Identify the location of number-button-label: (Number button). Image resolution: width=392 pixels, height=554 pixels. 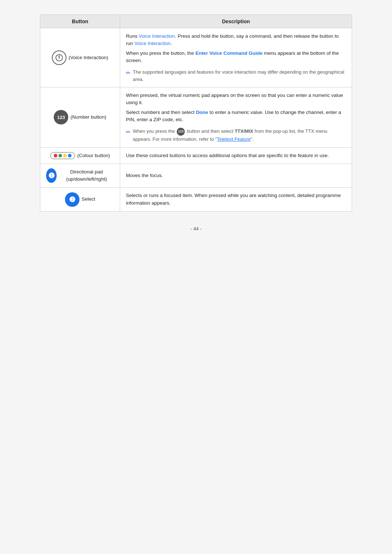
(88, 117).